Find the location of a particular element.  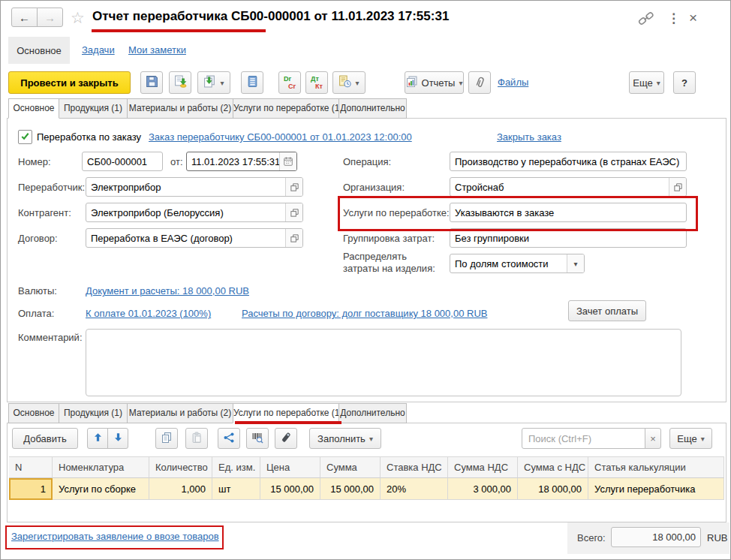

cost-grouping-field: Без группировки is located at coordinates (568, 238).